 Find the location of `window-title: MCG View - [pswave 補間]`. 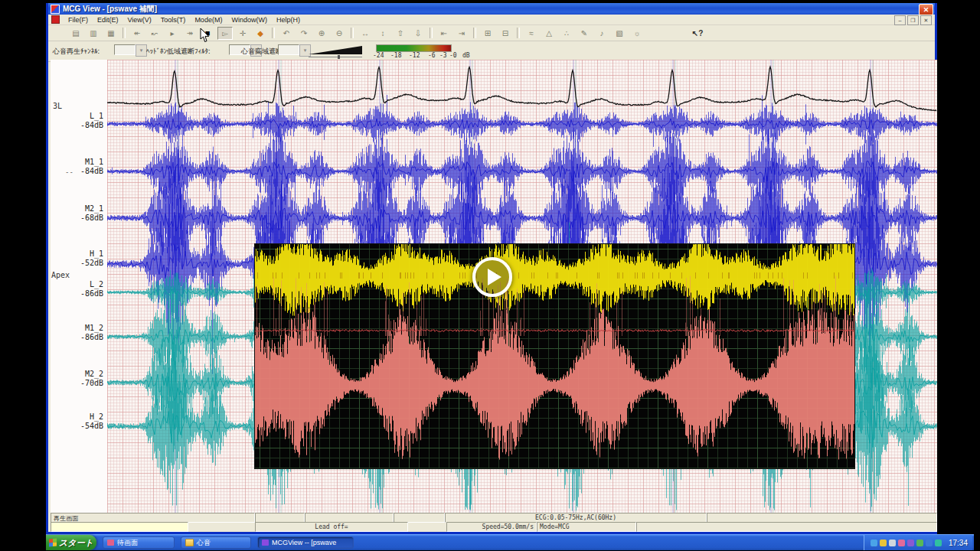

window-title: MCG View - [pswave 補間] is located at coordinates (110, 9).